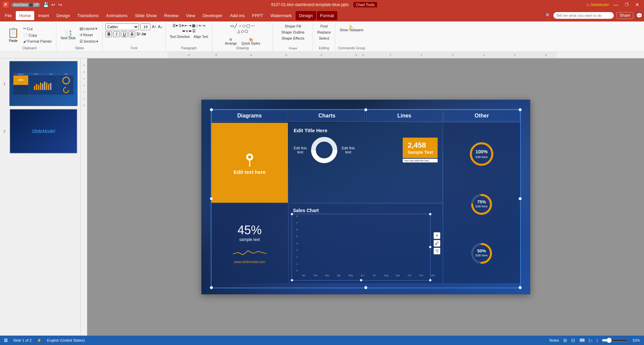  Describe the element at coordinates (187, 31) in the screenshot. I see `align-center-btn: ≡` at that location.